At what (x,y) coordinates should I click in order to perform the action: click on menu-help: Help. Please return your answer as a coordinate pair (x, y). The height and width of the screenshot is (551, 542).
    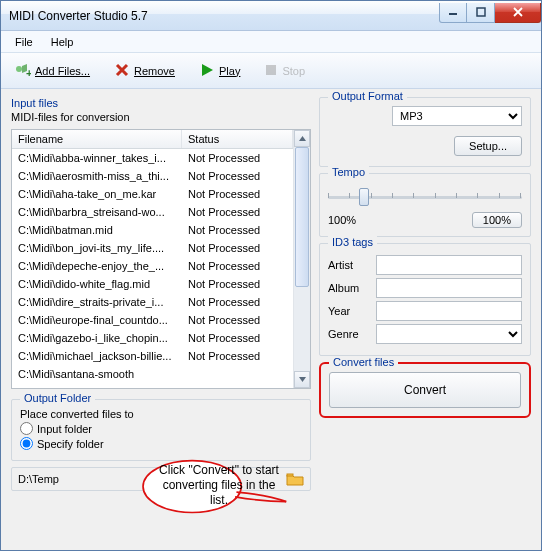
    Looking at the image, I should click on (62, 42).